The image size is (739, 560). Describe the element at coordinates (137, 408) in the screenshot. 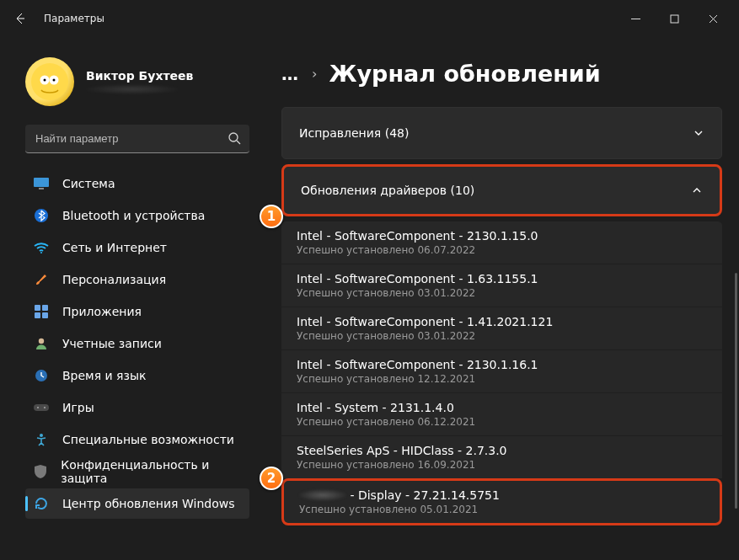

I see `sidebar-item-gaming: Игры` at that location.